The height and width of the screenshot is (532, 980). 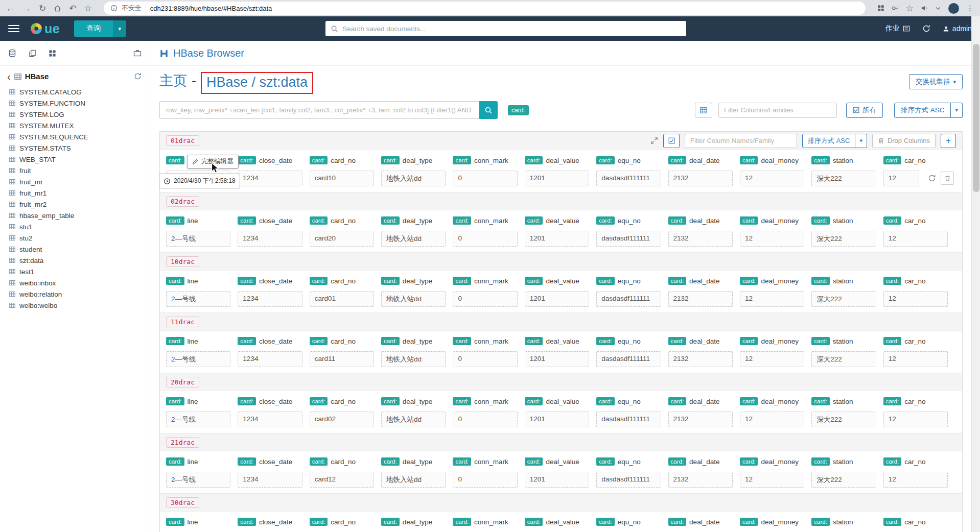 What do you see at coordinates (88, 8) in the screenshot?
I see `bookmark-star-icon: ☆` at bounding box center [88, 8].